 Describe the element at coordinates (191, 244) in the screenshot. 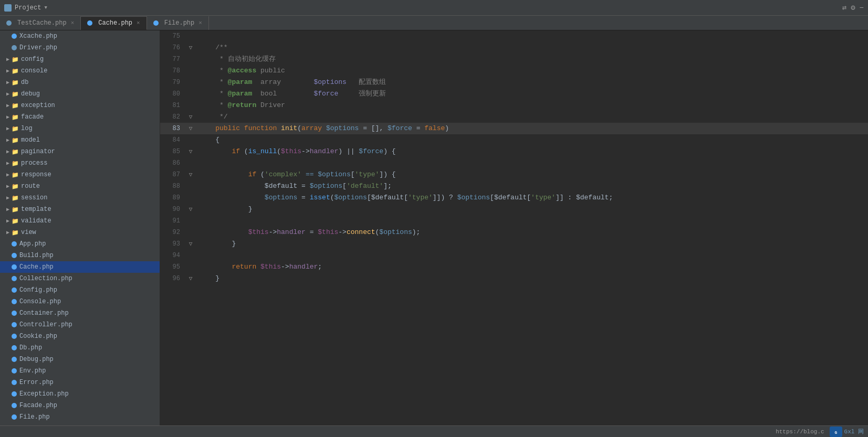

I see `fold-93: ▽` at that location.